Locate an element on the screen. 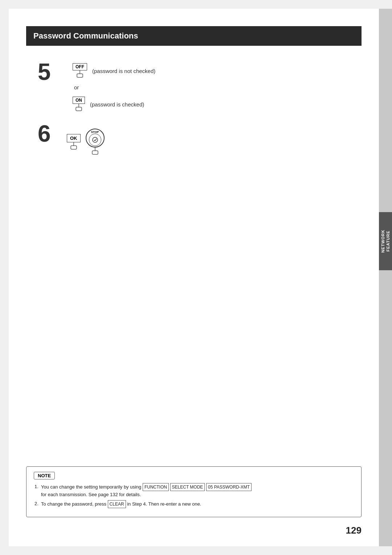 This screenshot has width=392, height=555. right-strip is located at coordinates (385, 278).